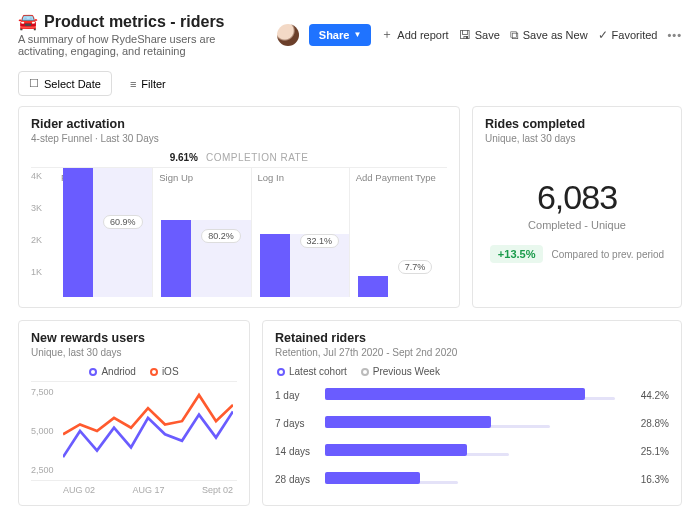 Image resolution: width=700 pixels, height=523 pixels. I want to click on check-icon: ✓, so click(603, 35).